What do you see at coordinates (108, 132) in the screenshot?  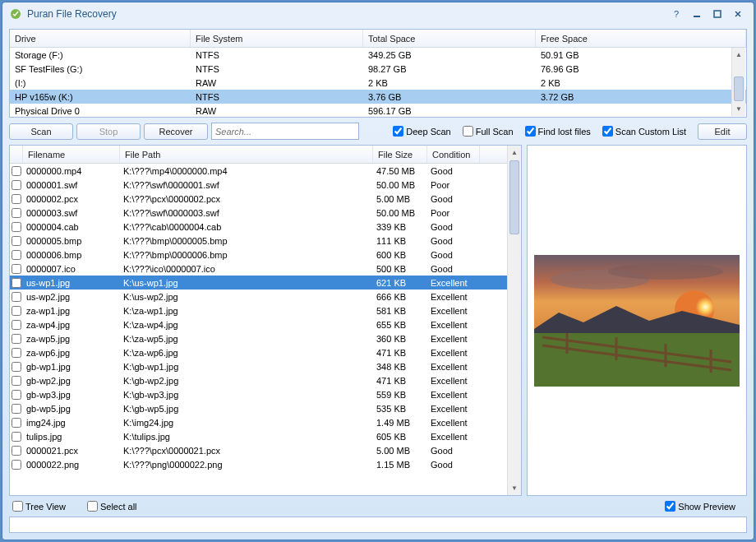 I see `stop-button: Stop` at bounding box center [108, 132].